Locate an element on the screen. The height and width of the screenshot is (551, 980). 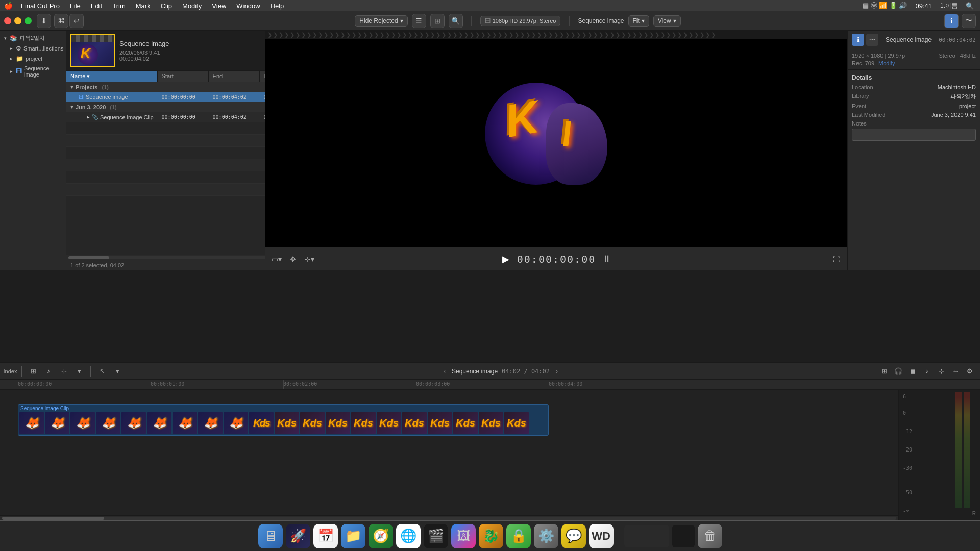
sidebar-item-project: ▸ 📁 project is located at coordinates (33, 59).